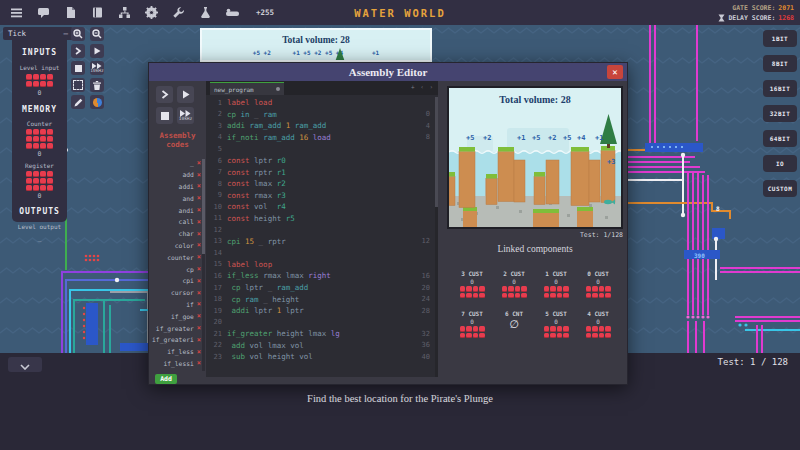 The height and width of the screenshot is (450, 800). Describe the element at coordinates (204, 265) in the screenshot. I see `opcode-scrollbar` at that location.